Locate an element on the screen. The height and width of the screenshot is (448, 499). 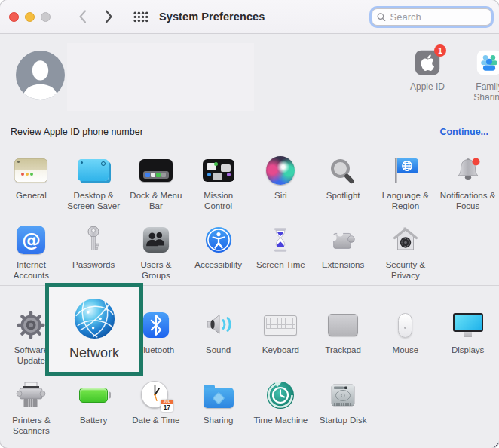
pref-item-general: General is located at coordinates (32, 186).